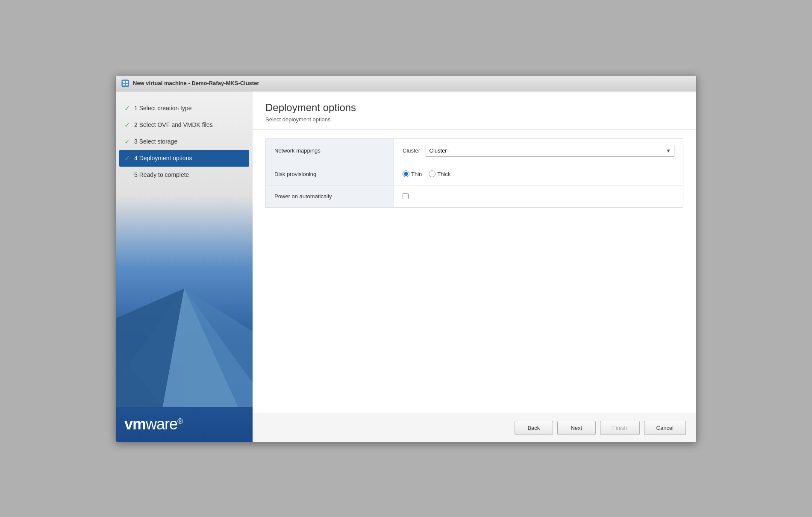  Describe the element at coordinates (439, 174) in the screenshot. I see `radio-option-thick: Thick` at that location.